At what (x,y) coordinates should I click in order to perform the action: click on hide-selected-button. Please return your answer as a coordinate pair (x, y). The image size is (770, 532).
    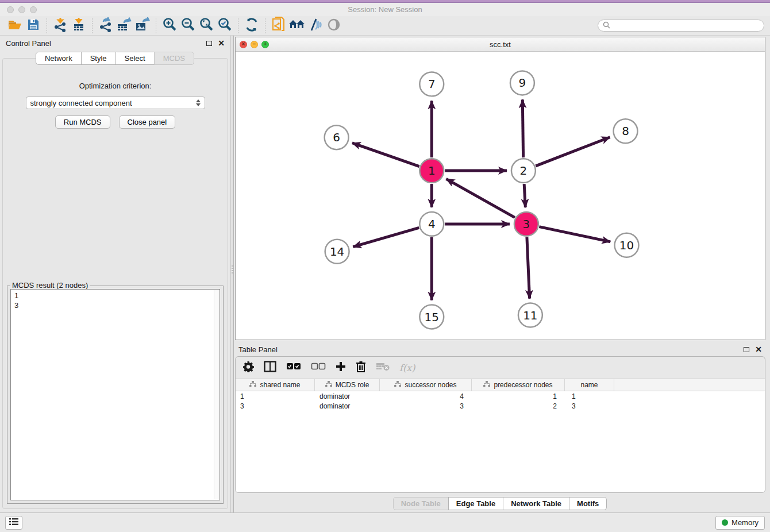
    Looking at the image, I should click on (315, 26).